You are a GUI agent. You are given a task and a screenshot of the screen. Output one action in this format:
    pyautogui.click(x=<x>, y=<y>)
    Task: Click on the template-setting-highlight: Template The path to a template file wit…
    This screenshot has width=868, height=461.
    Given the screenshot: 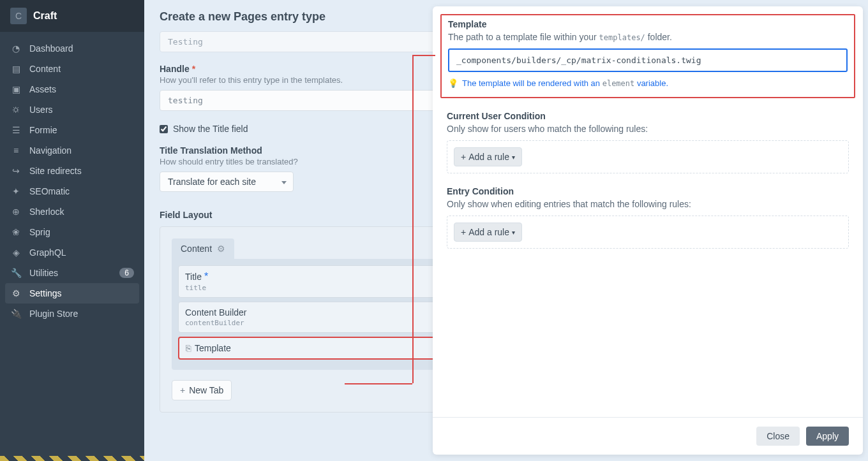 What is the action you would take?
    pyautogui.click(x=648, y=56)
    